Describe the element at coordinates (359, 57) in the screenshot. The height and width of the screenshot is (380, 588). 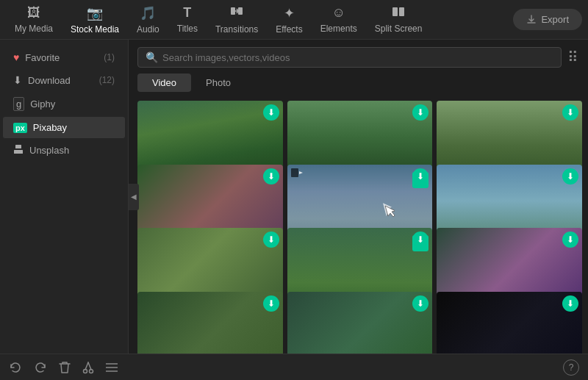
I see `search-bar: 🔍 ⠿` at that location.